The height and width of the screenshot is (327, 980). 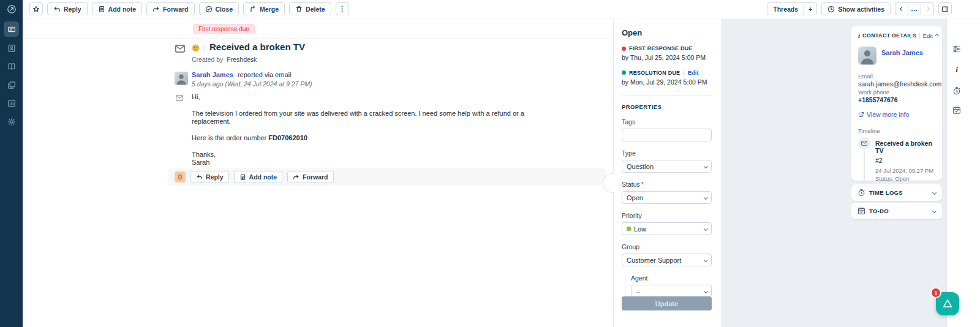 What do you see at coordinates (897, 211) in the screenshot?
I see `todo-card: TO-DO` at bounding box center [897, 211].